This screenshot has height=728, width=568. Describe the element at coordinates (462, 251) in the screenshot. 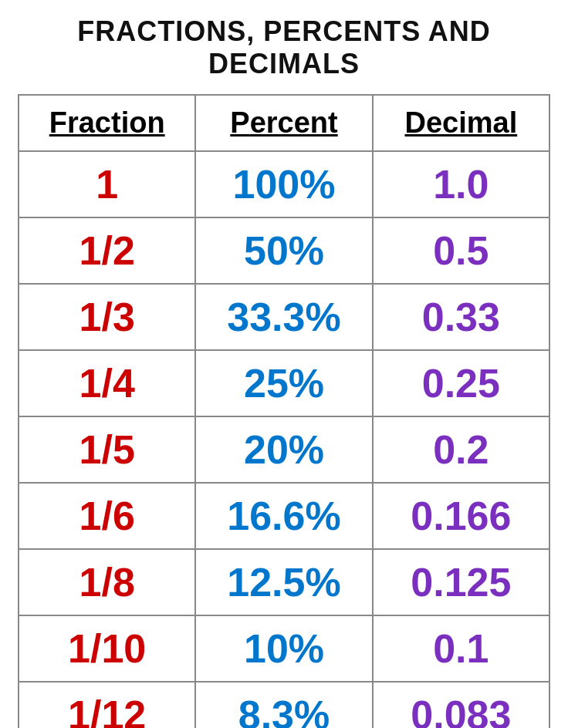

I see `cell-decimal-1: 0.5` at that location.